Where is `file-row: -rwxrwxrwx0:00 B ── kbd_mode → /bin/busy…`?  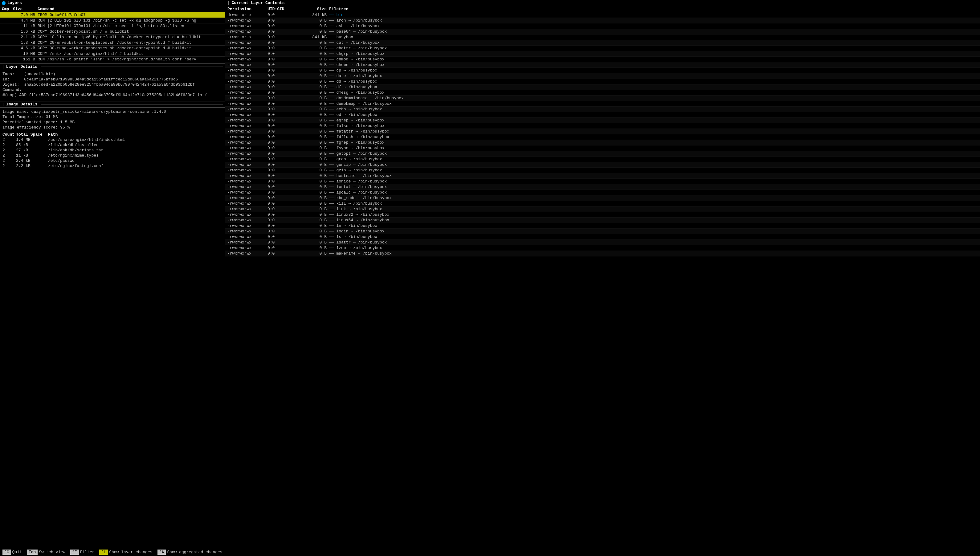 file-row: -rwxrwxrwx0:00 B ── kbd_mode → /bin/busy… is located at coordinates (602, 198).